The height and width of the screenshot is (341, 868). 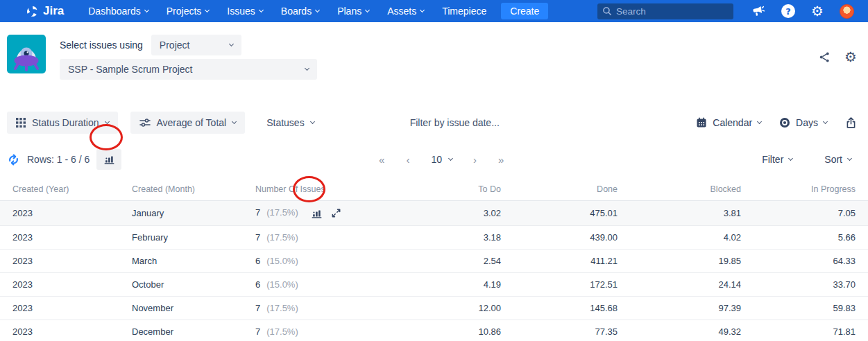 I want to click on help-icon: ?, so click(x=788, y=11).